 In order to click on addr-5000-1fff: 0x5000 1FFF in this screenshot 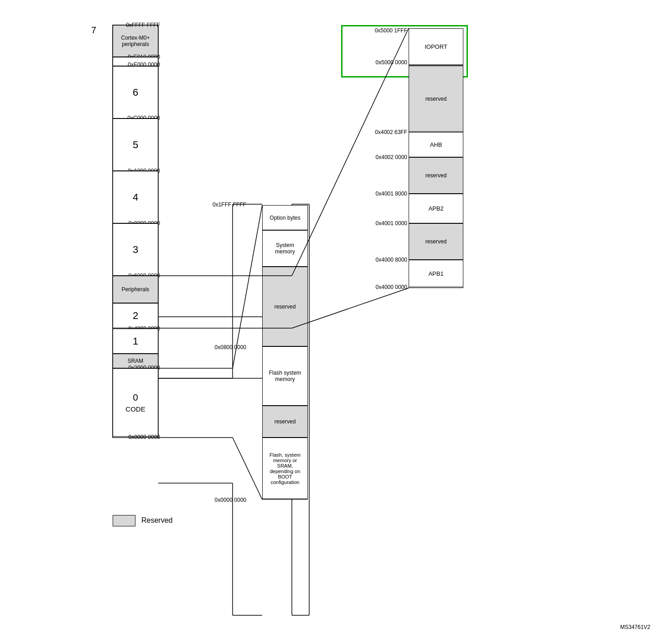, I will do `click(374, 31)`.